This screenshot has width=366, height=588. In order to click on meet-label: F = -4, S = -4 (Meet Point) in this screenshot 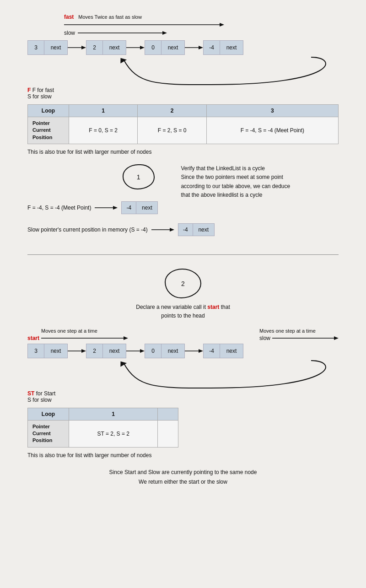, I will do `click(59, 208)`.